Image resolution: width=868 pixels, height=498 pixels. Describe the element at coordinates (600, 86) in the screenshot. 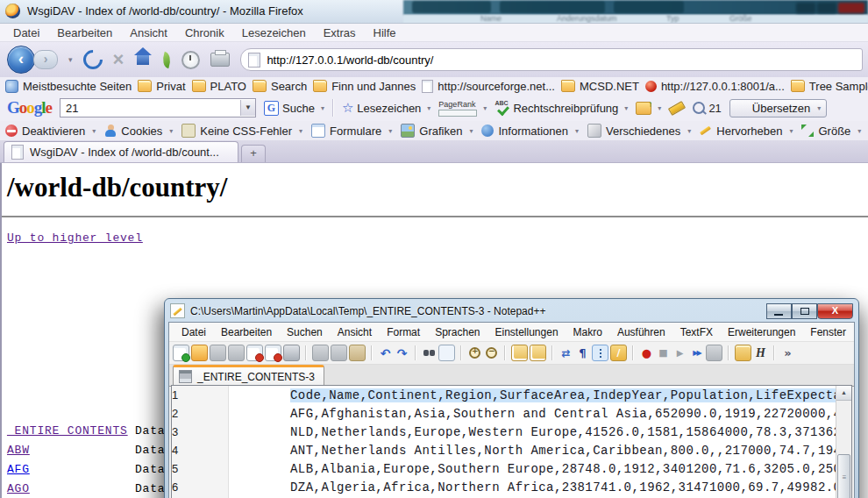

I see `bookmark-mcsd-net: MCSD.NET` at that location.